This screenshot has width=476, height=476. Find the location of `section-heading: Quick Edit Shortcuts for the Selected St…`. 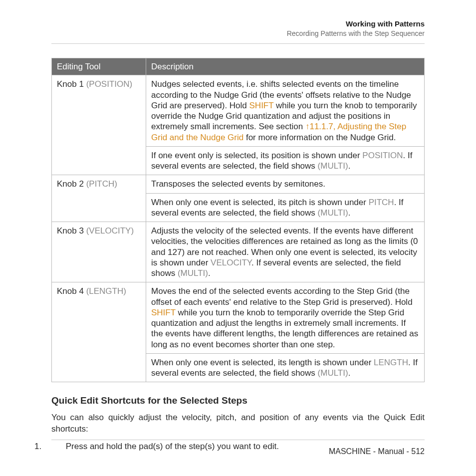

section-heading: Quick Edit Shortcuts for the Selected St… is located at coordinates (238, 401).